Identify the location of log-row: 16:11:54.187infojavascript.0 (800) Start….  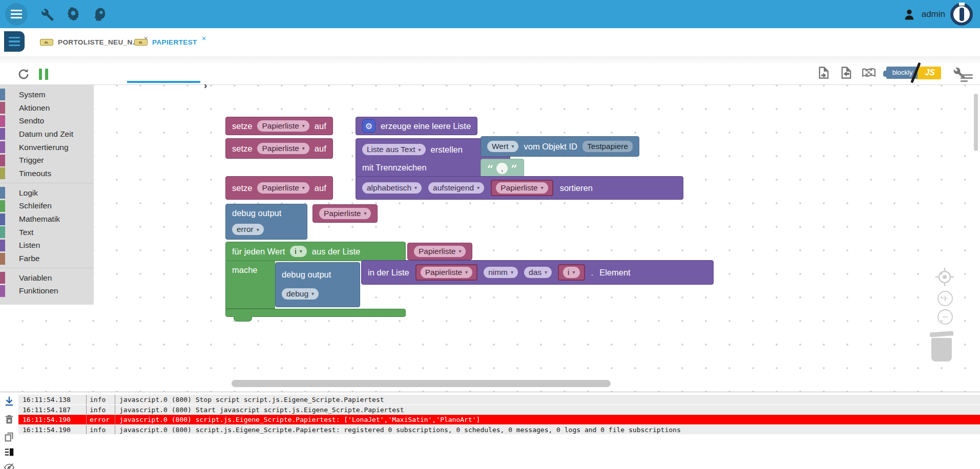
(499, 410).